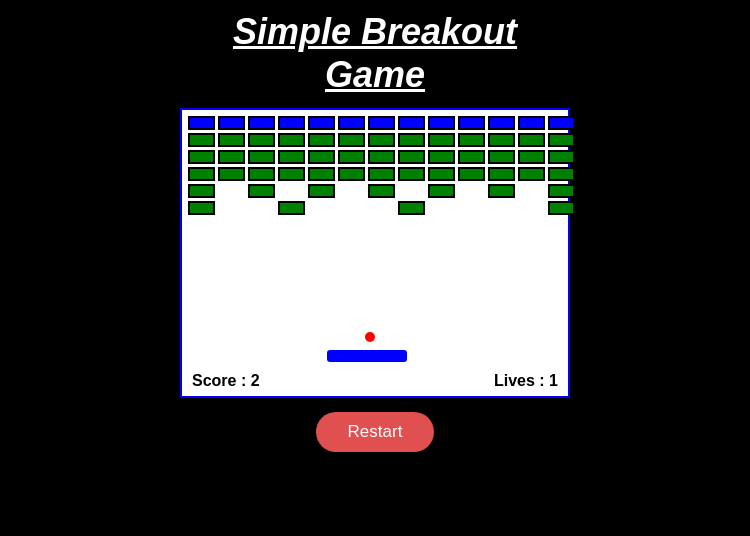 The height and width of the screenshot is (536, 750). What do you see at coordinates (370, 337) in the screenshot?
I see `ball` at bounding box center [370, 337].